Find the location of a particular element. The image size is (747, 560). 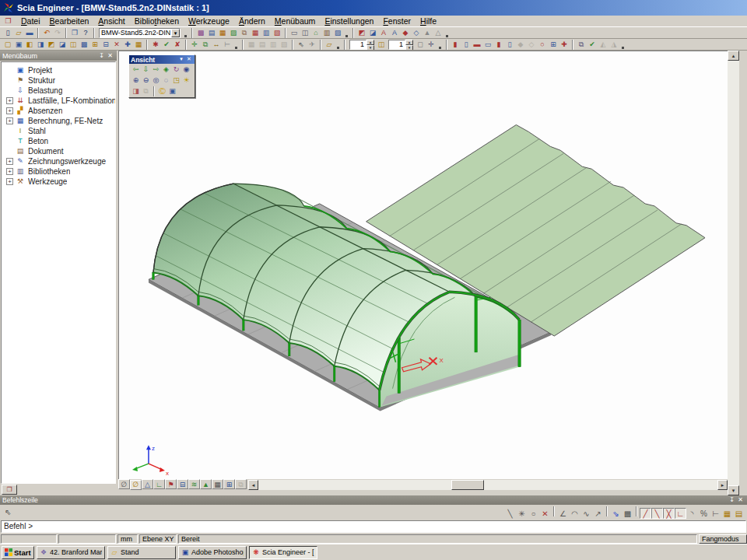

select-by-layer-icon: ▩ is located at coordinates (84, 45).